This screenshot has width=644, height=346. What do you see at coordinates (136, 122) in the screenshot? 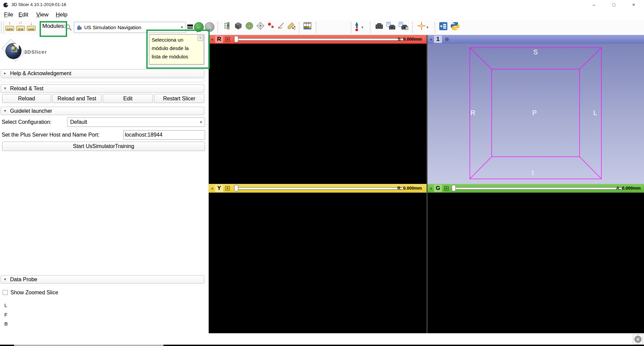
I see `configuration-combobox: Default ▾` at bounding box center [136, 122].